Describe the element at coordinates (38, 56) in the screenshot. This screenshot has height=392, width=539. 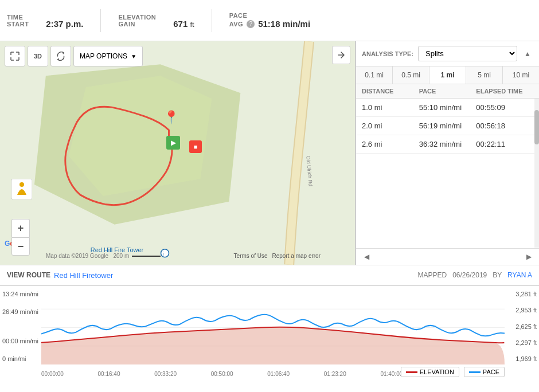
I see `3d-icon: 3D` at that location.